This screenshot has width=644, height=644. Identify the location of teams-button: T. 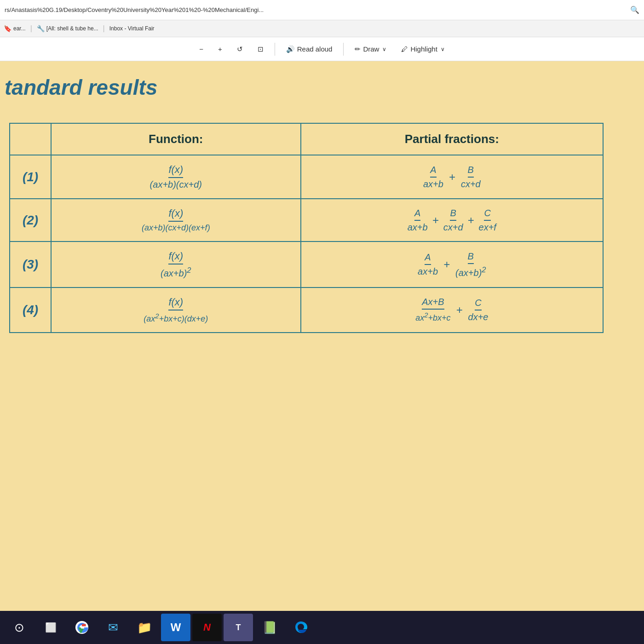
(238, 627).